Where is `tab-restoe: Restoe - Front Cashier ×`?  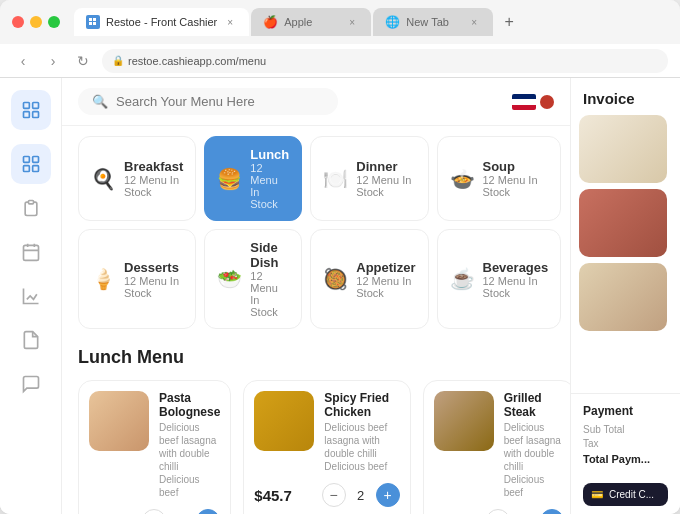
tab-restoe: Restoe - Front Cashier × is located at coordinates (162, 22).